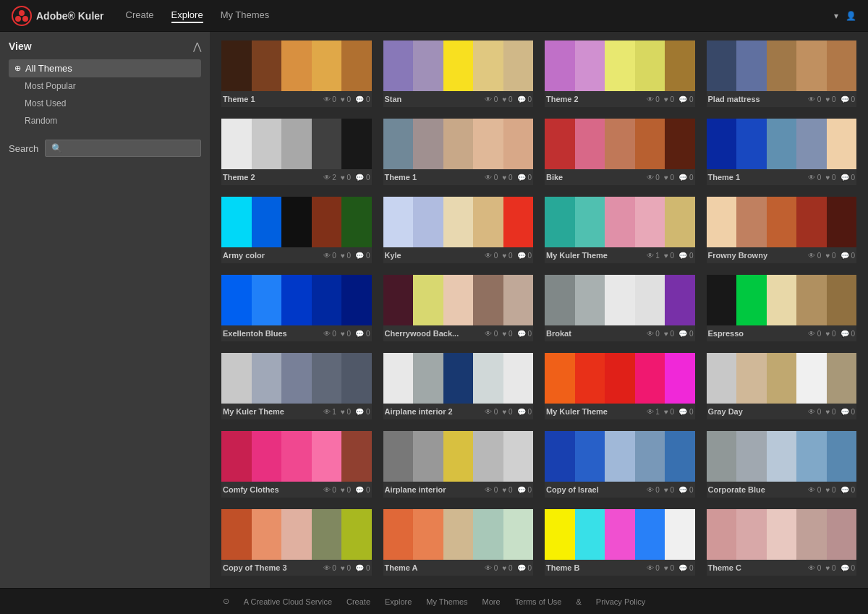 Image resolution: width=868 pixels, height=614 pixels. What do you see at coordinates (297, 464) in the screenshot?
I see `theme-card: Comfy Clothes 👁 0 ♥ 0 💬 0` at bounding box center [297, 464].